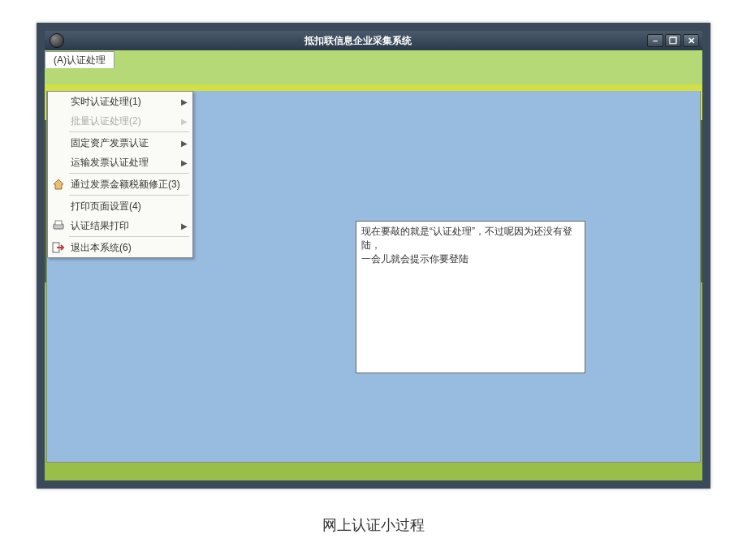 This screenshot has height=560, width=747. What do you see at coordinates (58, 248) in the screenshot?
I see `exit-icon` at bounding box center [58, 248].